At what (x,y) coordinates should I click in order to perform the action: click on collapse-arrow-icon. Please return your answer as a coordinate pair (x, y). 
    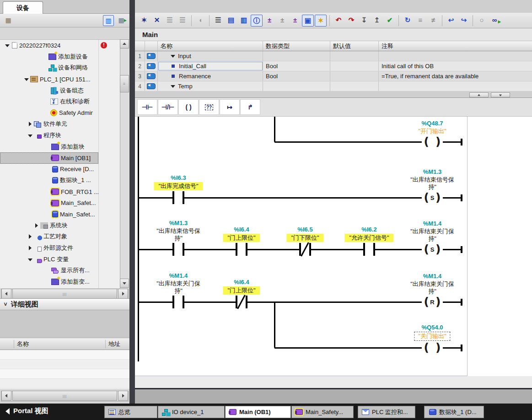
    Looking at the image, I should click on (30, 135).